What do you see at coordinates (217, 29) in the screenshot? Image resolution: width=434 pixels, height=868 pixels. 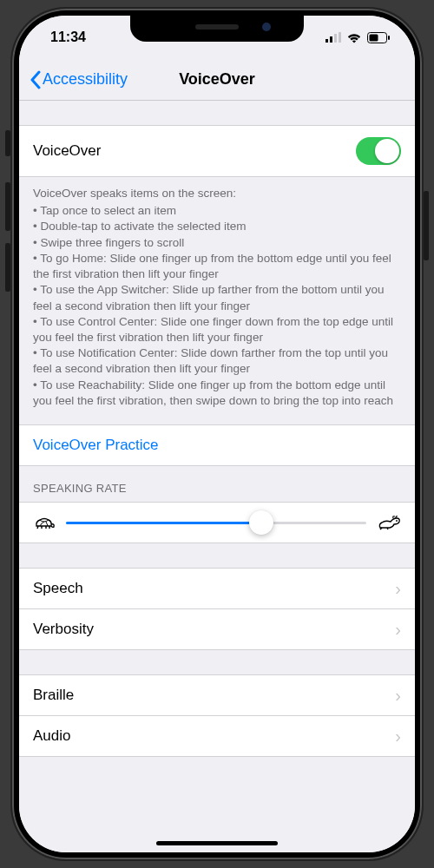 I see `notch` at bounding box center [217, 29].